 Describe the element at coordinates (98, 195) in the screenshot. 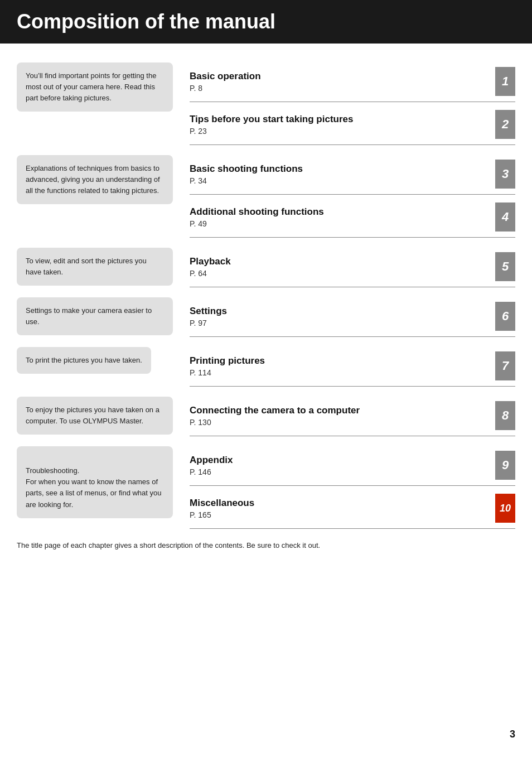

I see `left-desc-2: Explanations of techniques from basics t…` at that location.